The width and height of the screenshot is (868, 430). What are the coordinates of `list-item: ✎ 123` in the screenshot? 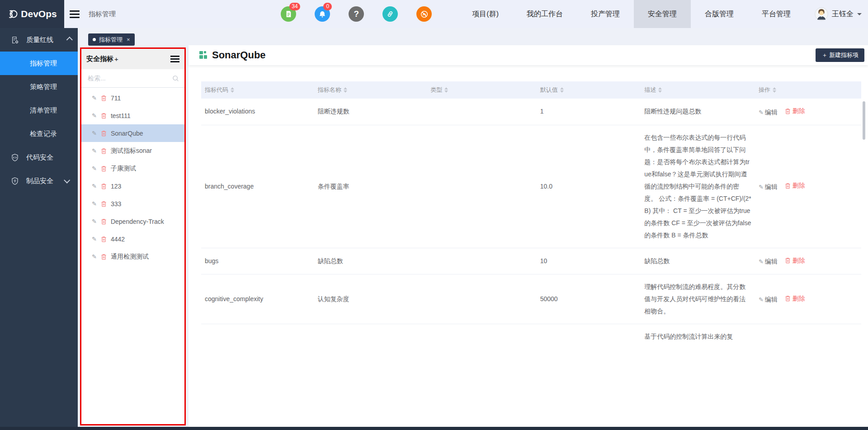 It's located at (133, 186).